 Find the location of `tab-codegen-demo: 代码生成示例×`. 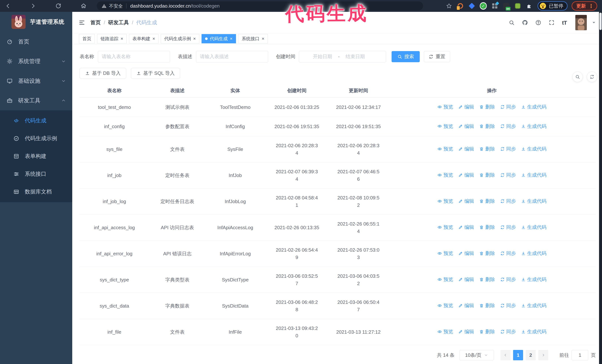

tab-codegen-demo: 代码生成示例× is located at coordinates (180, 39).